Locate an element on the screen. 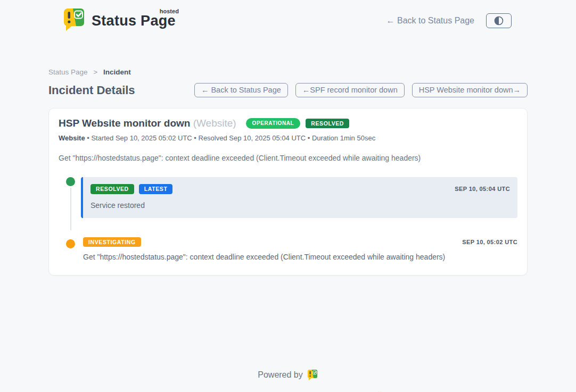  incident-title-row: HSP Website monitor down (Website) OPERA… is located at coordinates (288, 123).